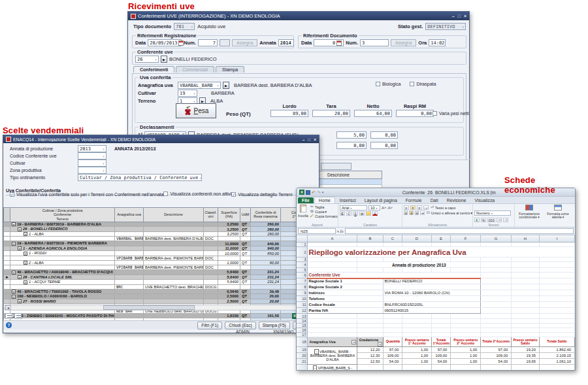 The image size is (588, 385). Describe the element at coordinates (302, 293) in the screenshot. I see `row-header-9: 9` at that location.